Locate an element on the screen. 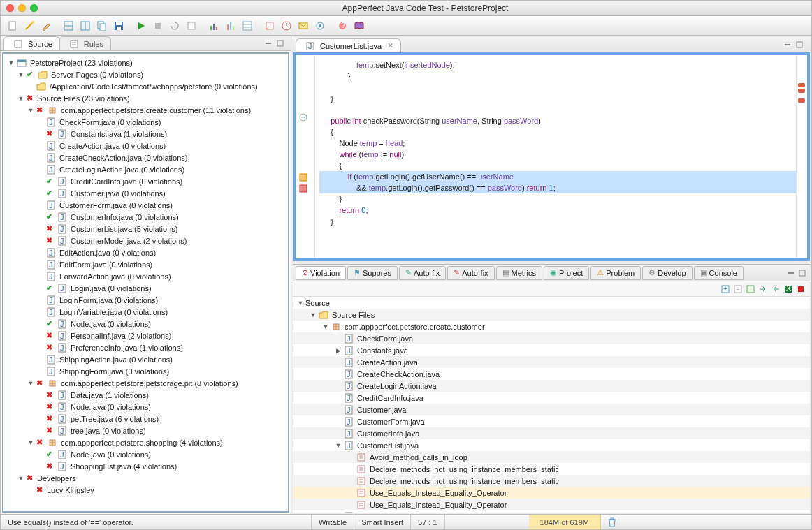 The width and height of the screenshot is (812, 530). tool-report is located at coordinates (191, 26).